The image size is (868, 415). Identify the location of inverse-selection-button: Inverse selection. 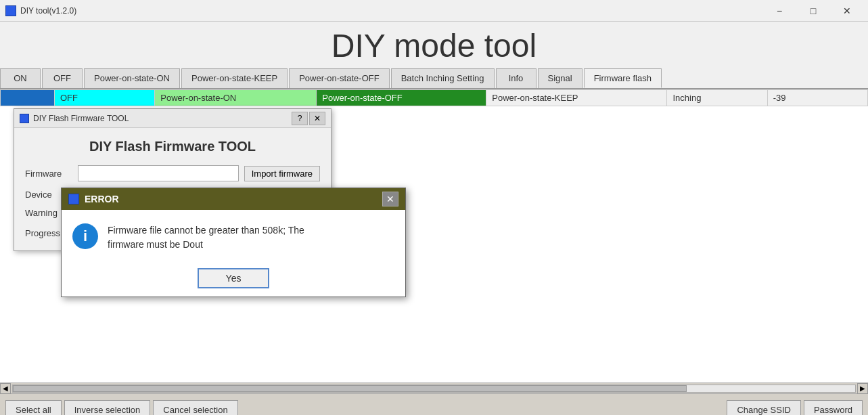
(108, 408).